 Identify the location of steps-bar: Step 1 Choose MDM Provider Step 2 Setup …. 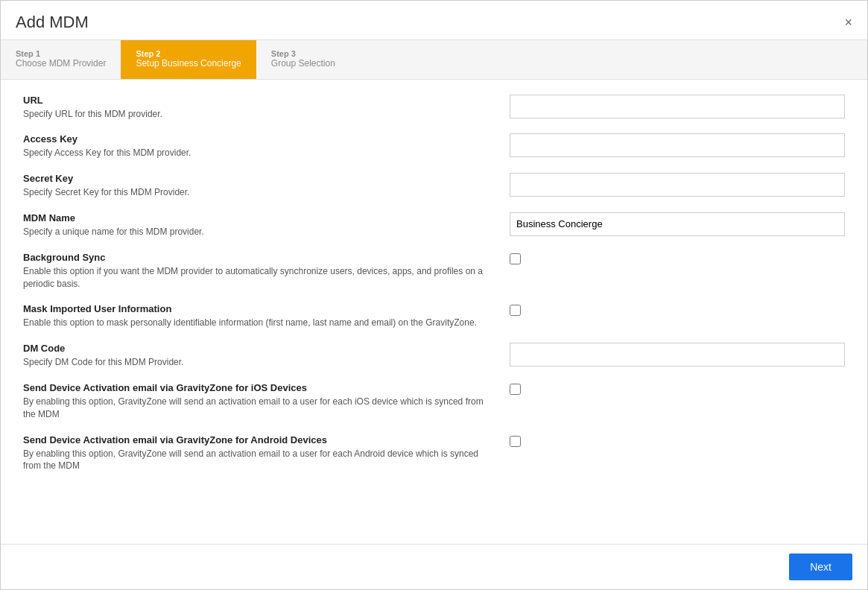
(434, 60).